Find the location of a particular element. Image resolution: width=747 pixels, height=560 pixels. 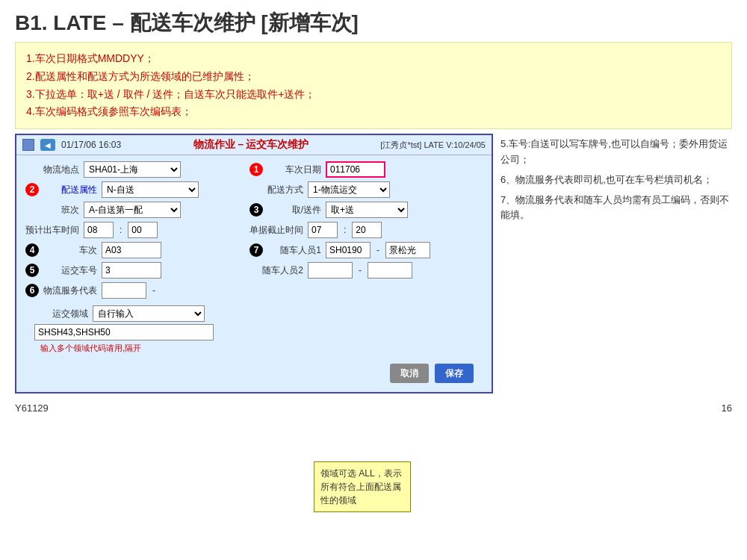

footer: Y61129 16 is located at coordinates (374, 408).